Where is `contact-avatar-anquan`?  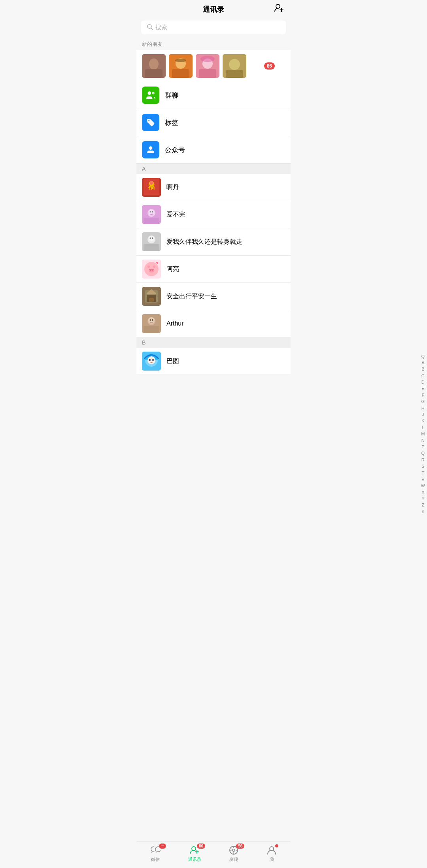 contact-avatar-anquan is located at coordinates (151, 296).